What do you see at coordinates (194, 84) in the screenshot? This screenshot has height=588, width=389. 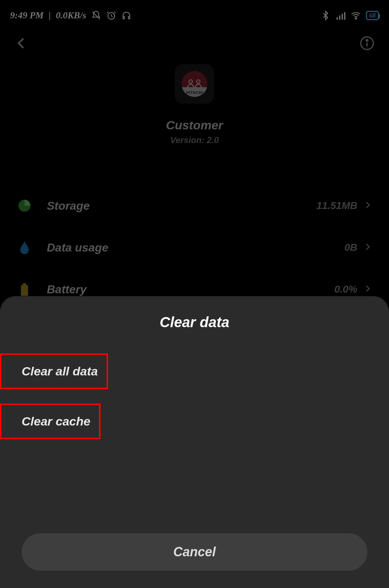 I see `app-icon: HITACHI` at bounding box center [194, 84].